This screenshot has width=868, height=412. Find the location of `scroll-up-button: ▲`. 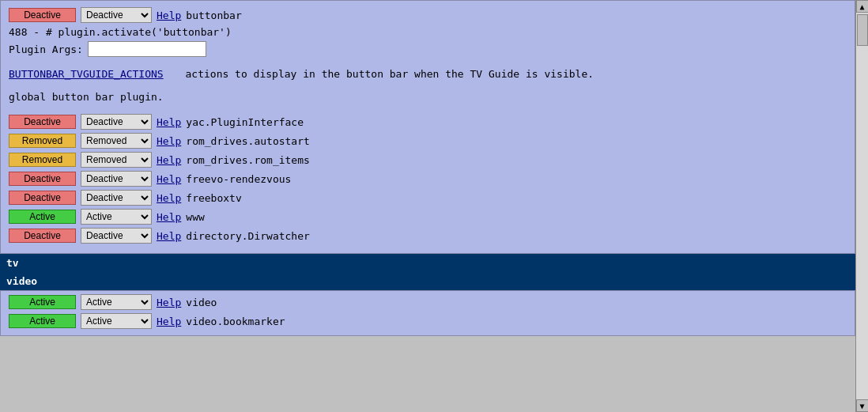

scroll-up-button: ▲ is located at coordinates (862, 6).